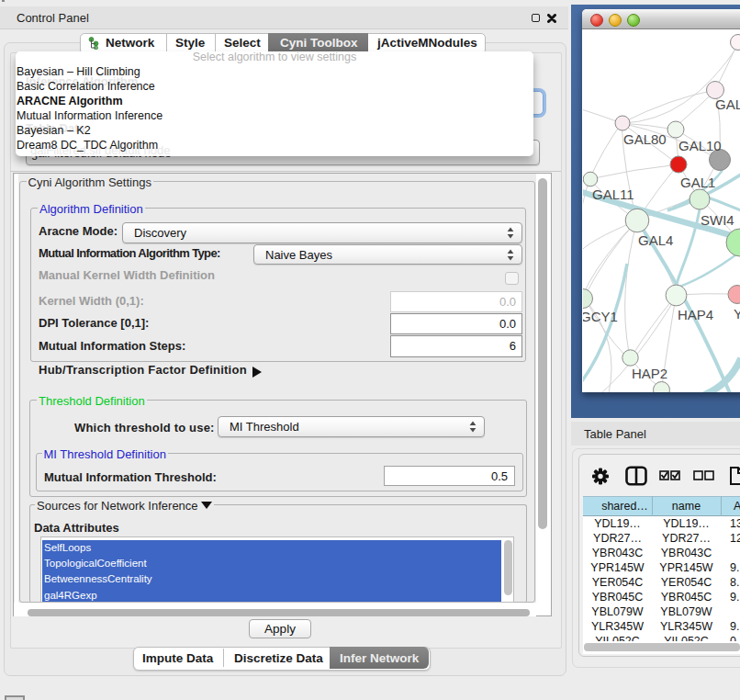 Image resolution: width=740 pixels, height=700 pixels. I want to click on svg-text: GAL4, so click(656, 241).